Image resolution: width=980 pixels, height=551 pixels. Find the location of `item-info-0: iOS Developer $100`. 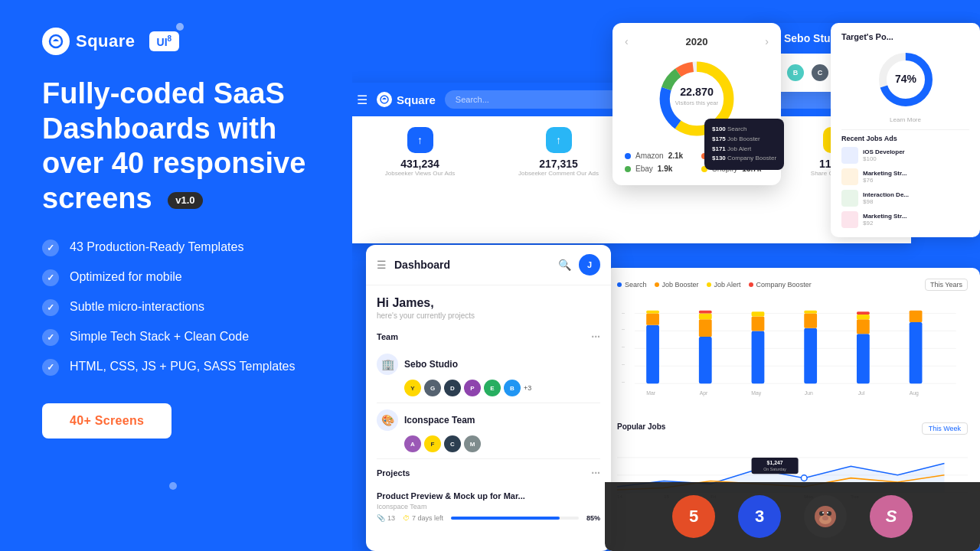

item-info-0: iOS Developer $100 is located at coordinates (916, 155).